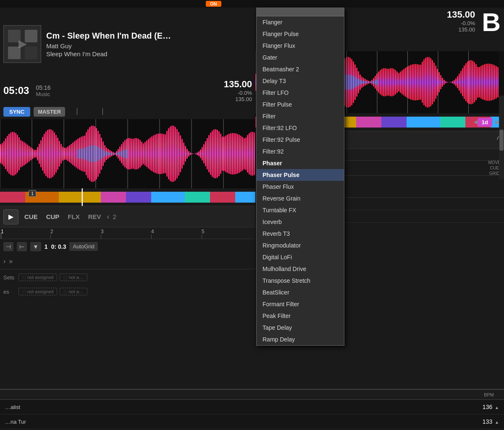  What do you see at coordinates (300, 175) in the screenshot?
I see `dropdown-item-phaser-pulse: Phaser Pulse` at bounding box center [300, 175].